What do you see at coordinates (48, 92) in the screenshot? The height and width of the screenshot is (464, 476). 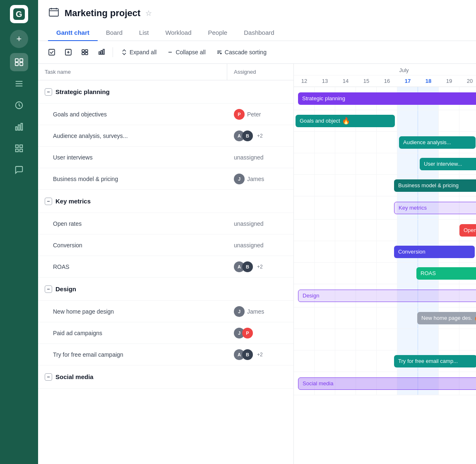 I see `group-toggle-strategic` at bounding box center [48, 92].